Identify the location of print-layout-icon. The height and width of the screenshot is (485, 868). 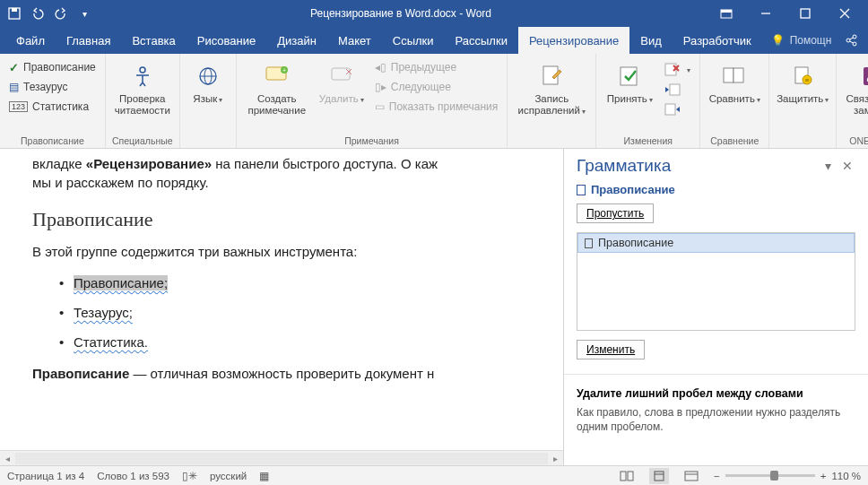
(659, 476).